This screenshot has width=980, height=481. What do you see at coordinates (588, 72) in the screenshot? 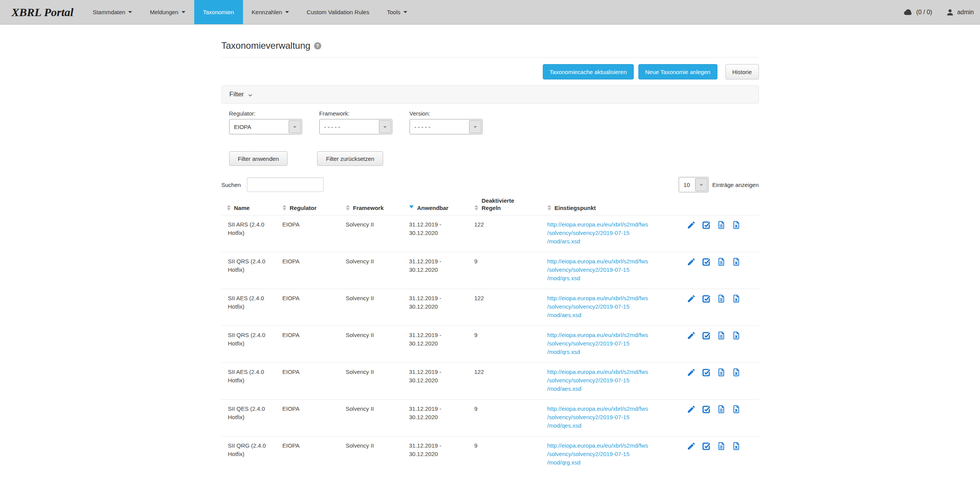
I see `refresh-taxonomy-cache-button: Taxonomiecache aktualisieren` at bounding box center [588, 72].